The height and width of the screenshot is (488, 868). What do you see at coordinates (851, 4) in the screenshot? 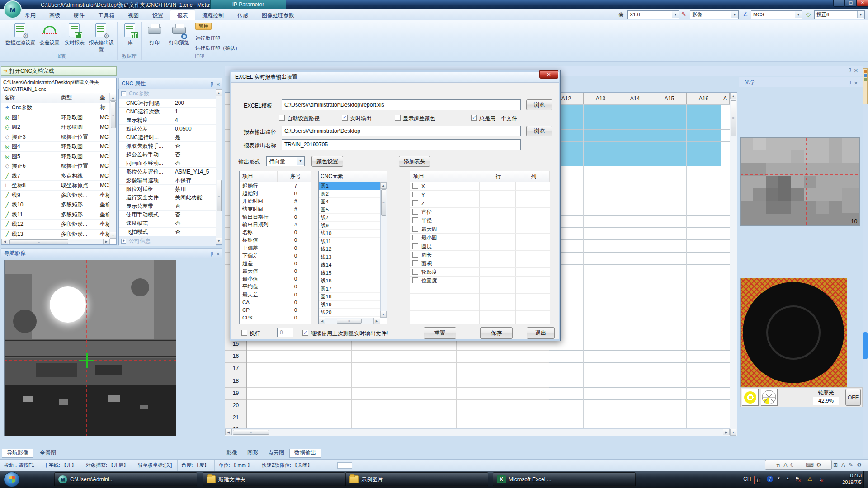
I see `maximize-button: ▢` at bounding box center [851, 4].